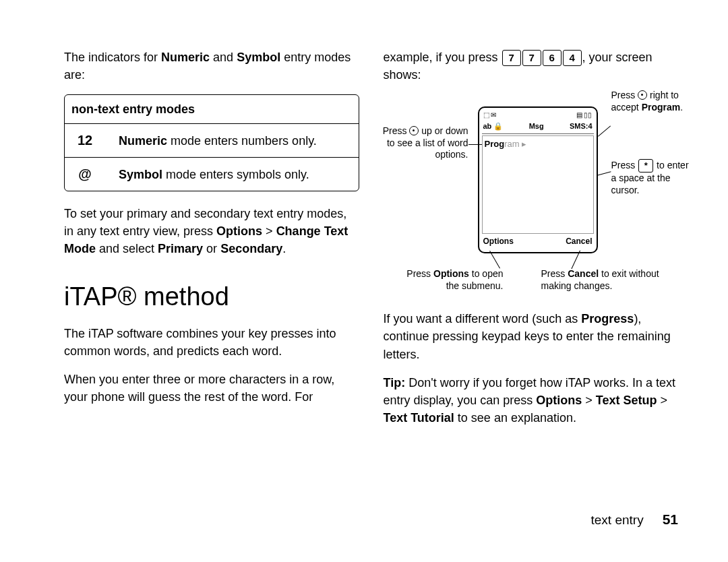 This screenshot has height=562, width=728. I want to click on indicators-intro: The indicators for Numeric and Symbol en…, so click(212, 66).